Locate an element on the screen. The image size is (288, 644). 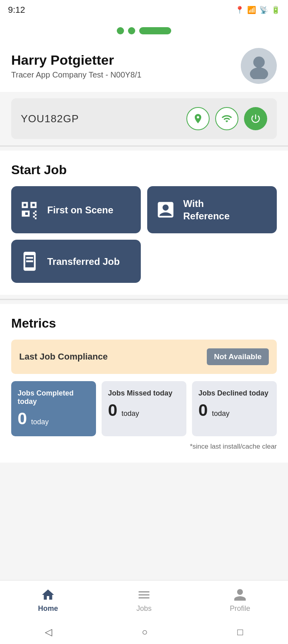
job-row-2: Transferred Job is located at coordinates (144, 261).